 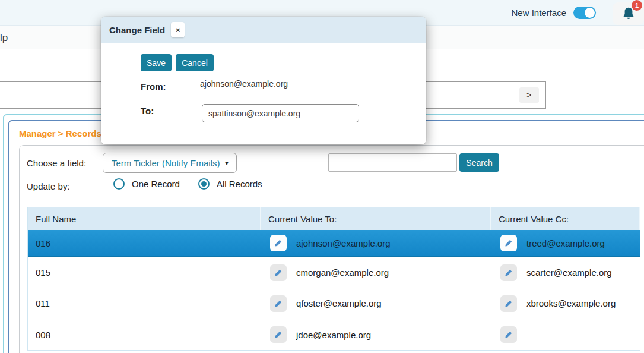 I want to click on to-email-value: jdoe@example.org, so click(x=334, y=335).